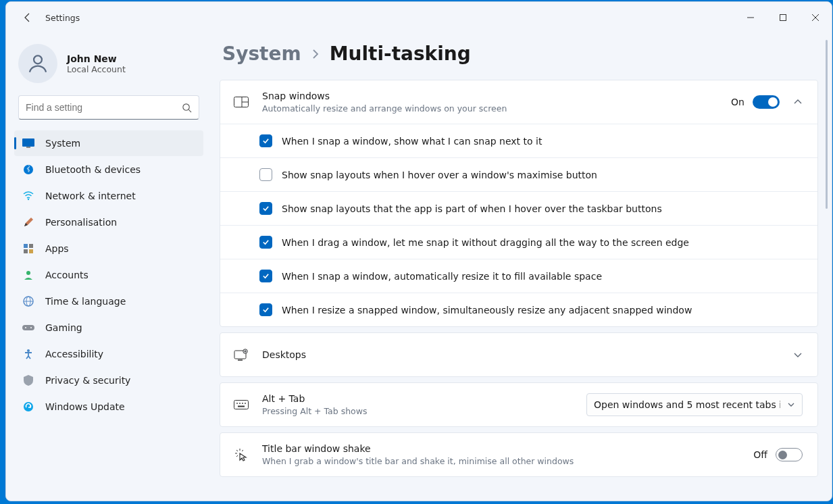 Image resolution: width=833 pixels, height=504 pixels. I want to click on snap-option-row: When I snap a window, show what I can sn…, so click(519, 141).